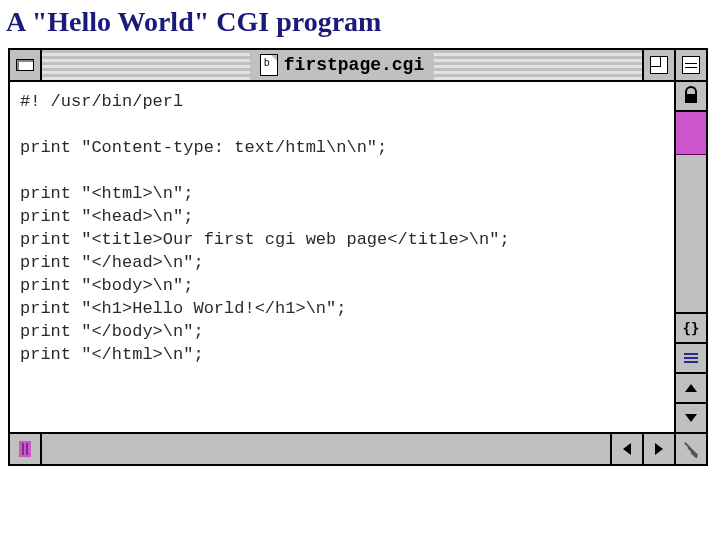 The height and width of the screenshot is (540, 720). What do you see at coordinates (342, 148) in the screenshot?
I see `code-line: print "Content-type: text/html\n\n";` at bounding box center [342, 148].